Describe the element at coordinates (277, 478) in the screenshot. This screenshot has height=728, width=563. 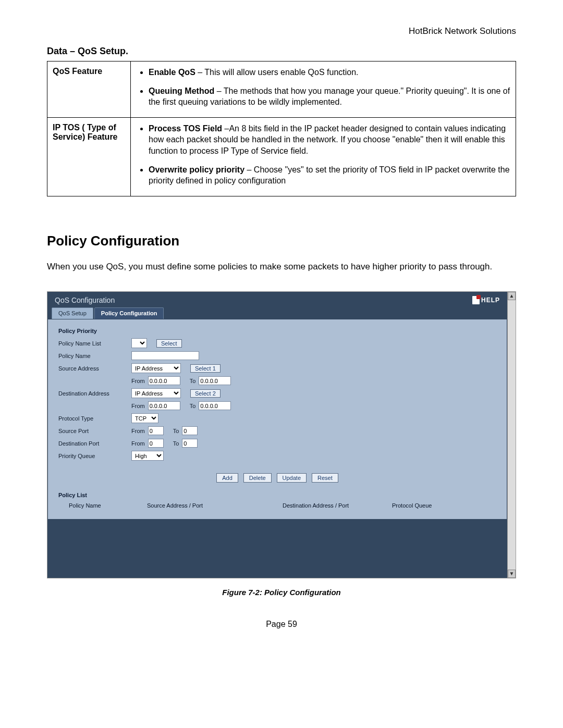
I see `action-button-row: Add Delete Update Reset` at that location.